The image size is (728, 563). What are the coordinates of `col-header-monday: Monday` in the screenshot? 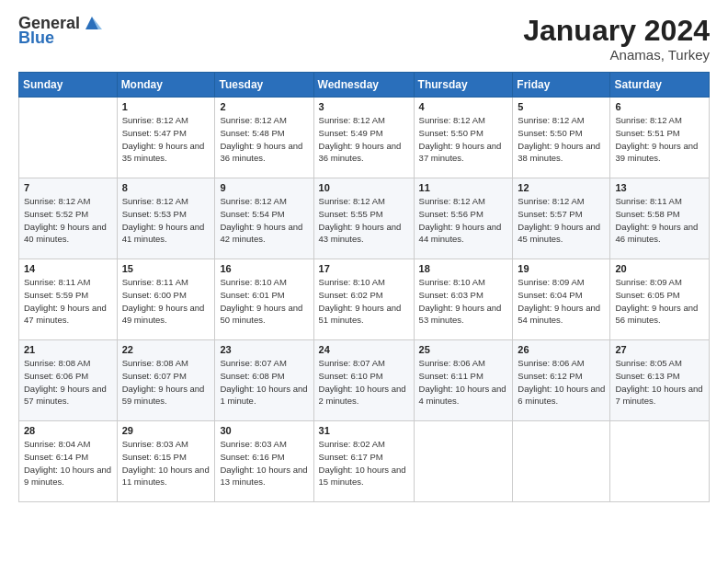 It's located at (165, 85).